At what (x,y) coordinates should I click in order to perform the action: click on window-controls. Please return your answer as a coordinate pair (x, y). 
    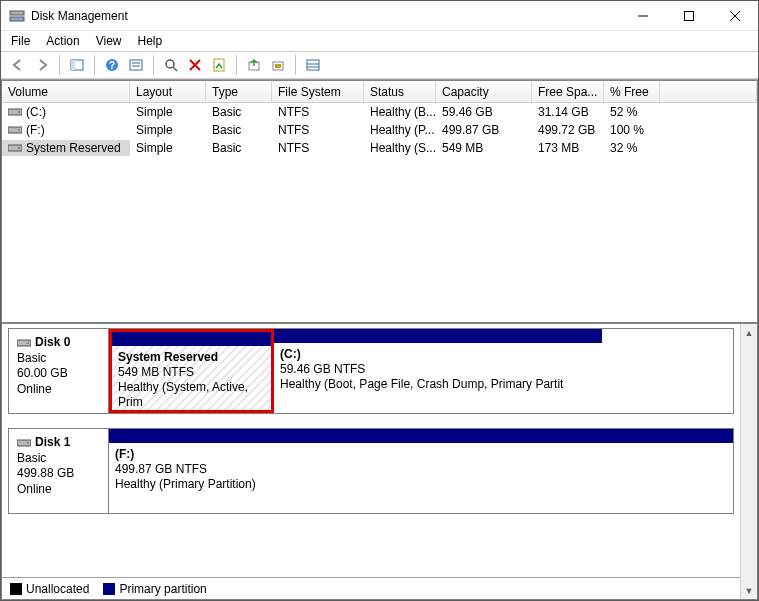
    Looking at the image, I should click on (689, 16).